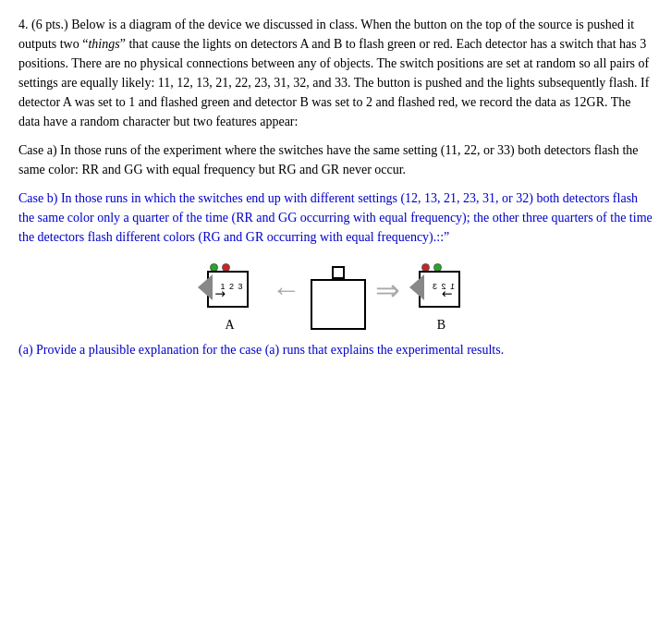 Image resolution: width=671 pixels, height=644 pixels. What do you see at coordinates (24, 24) in the screenshot?
I see `question-number: 4.` at bounding box center [24, 24].